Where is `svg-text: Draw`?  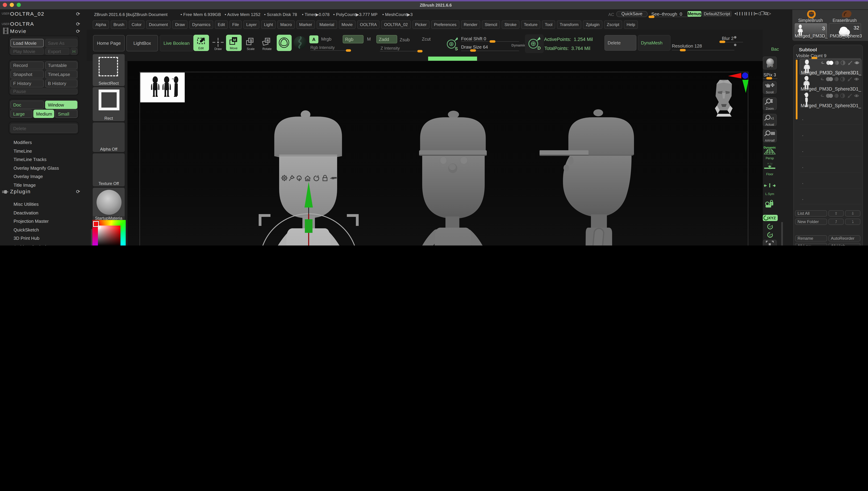 svg-text: Draw is located at coordinates (218, 49).